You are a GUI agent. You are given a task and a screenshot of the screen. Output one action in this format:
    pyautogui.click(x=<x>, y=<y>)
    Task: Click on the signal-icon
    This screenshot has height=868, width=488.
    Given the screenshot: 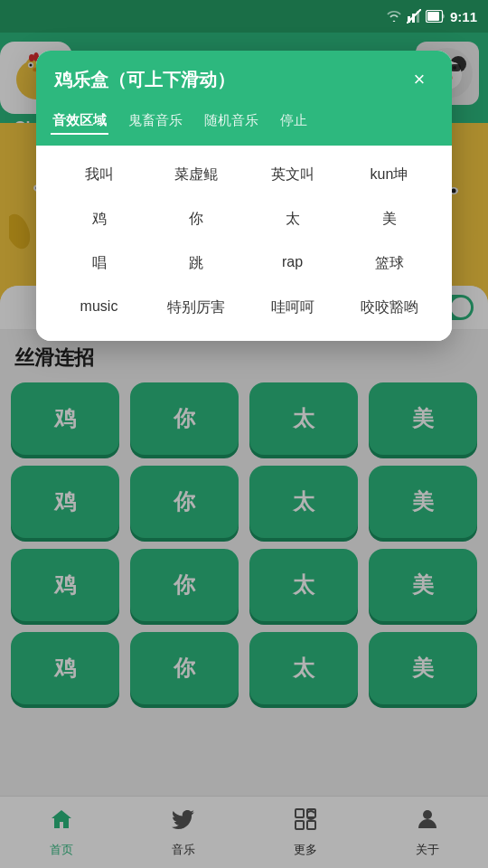 What is the action you would take?
    pyautogui.click(x=414, y=16)
    